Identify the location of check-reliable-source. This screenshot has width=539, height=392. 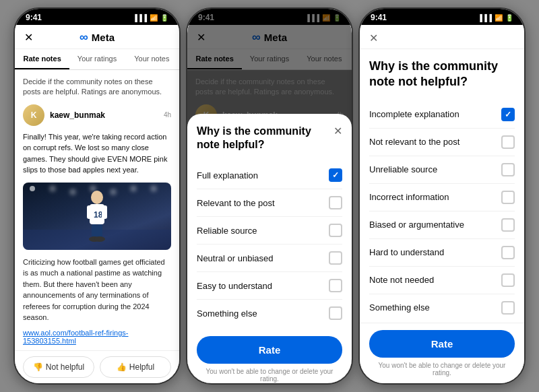
(336, 230).